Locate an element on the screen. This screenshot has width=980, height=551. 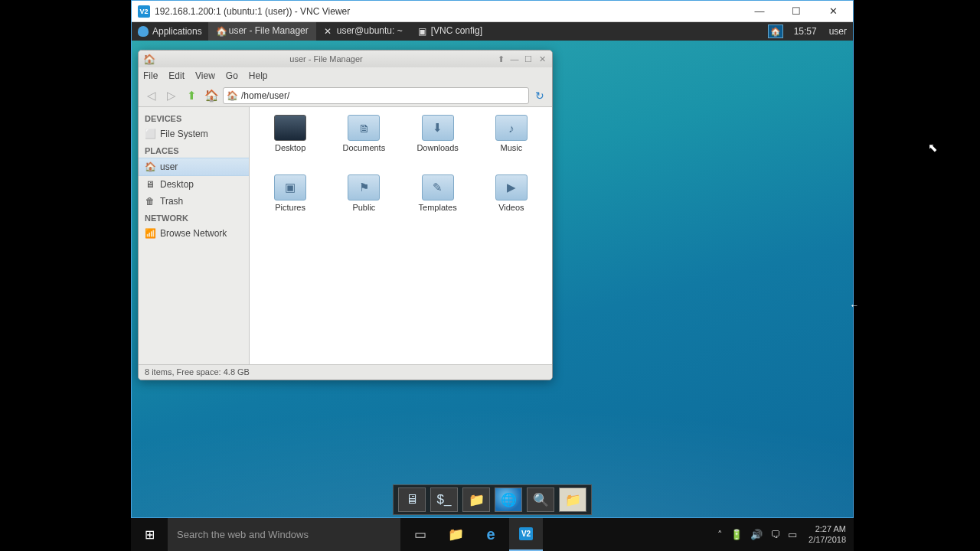
path-text: /home/user/ is located at coordinates (265, 96).